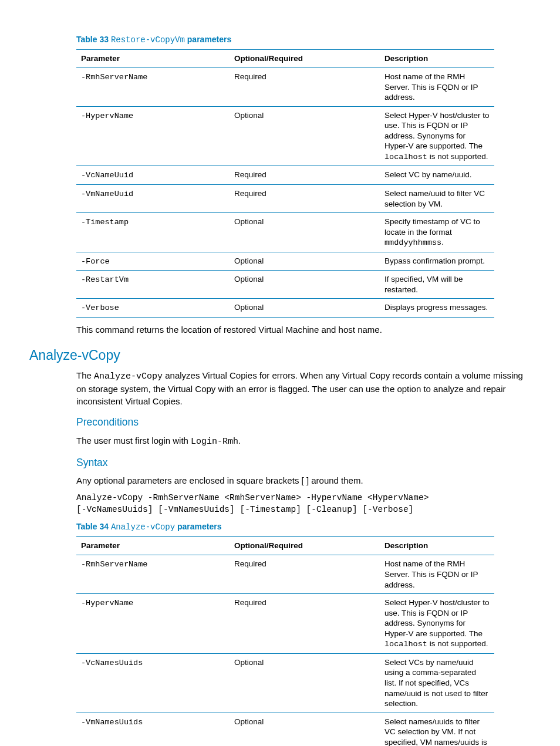  I want to click on precond-pre: The user must first login with, so click(134, 440).